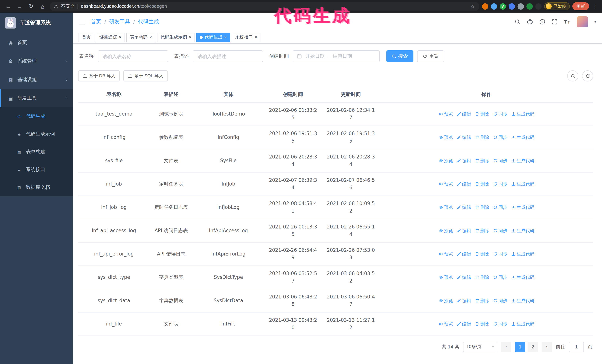 This screenshot has width=602, height=364. Describe the element at coordinates (20, 6) in the screenshot. I see `forward-button: →` at that location.